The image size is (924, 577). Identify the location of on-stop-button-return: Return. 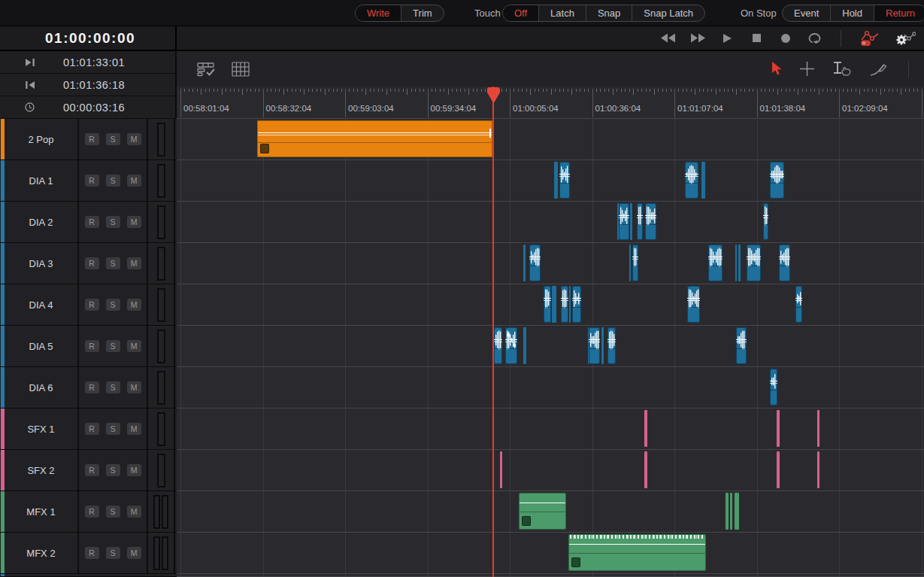
(899, 14).